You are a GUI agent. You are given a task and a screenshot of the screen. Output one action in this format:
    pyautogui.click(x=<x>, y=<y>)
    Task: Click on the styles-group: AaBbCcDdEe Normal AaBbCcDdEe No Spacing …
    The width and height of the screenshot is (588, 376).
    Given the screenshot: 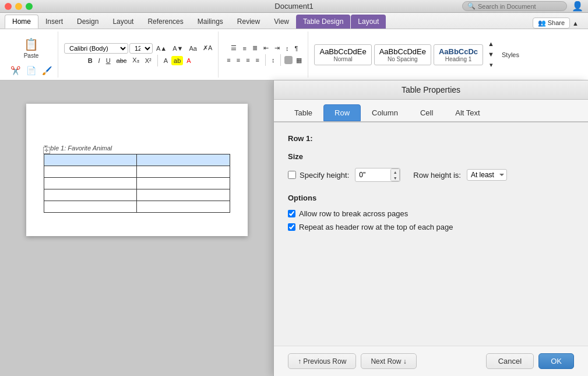 What is the action you would take?
    pyautogui.click(x=418, y=55)
    